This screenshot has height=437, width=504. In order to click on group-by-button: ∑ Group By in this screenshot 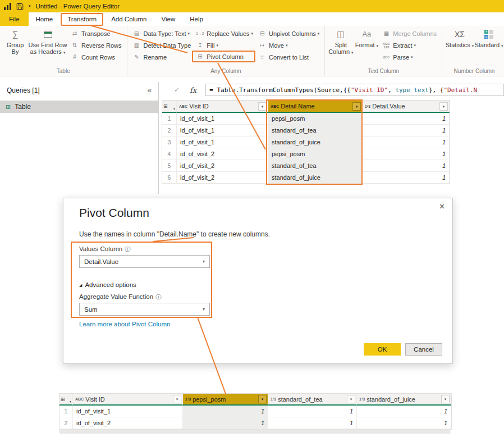, I will do `click(15, 41)`.